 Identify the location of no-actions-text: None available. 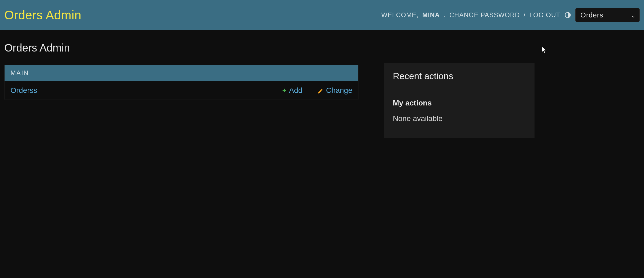
(459, 119).